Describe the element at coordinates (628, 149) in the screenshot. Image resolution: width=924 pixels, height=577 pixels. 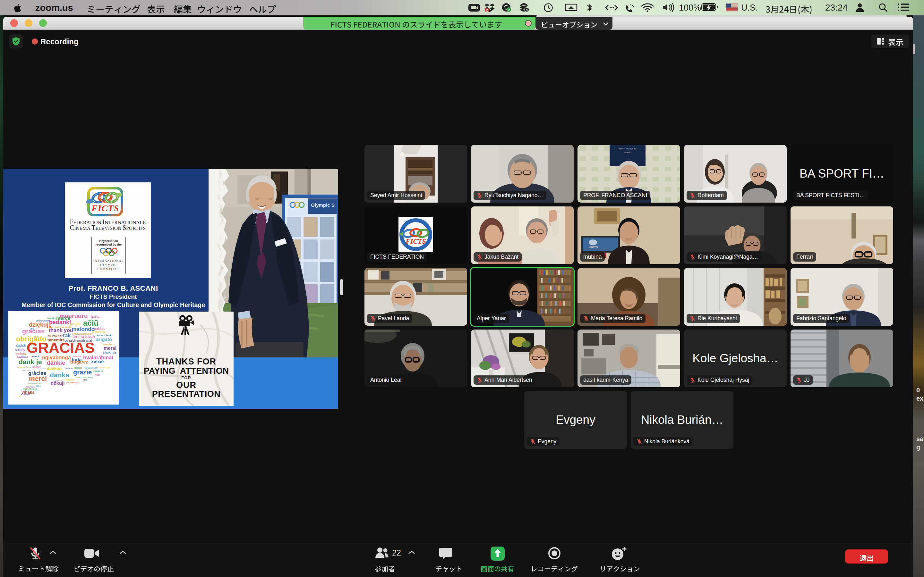
I see `svg-text: SPORT MOVIES TV` at that location.